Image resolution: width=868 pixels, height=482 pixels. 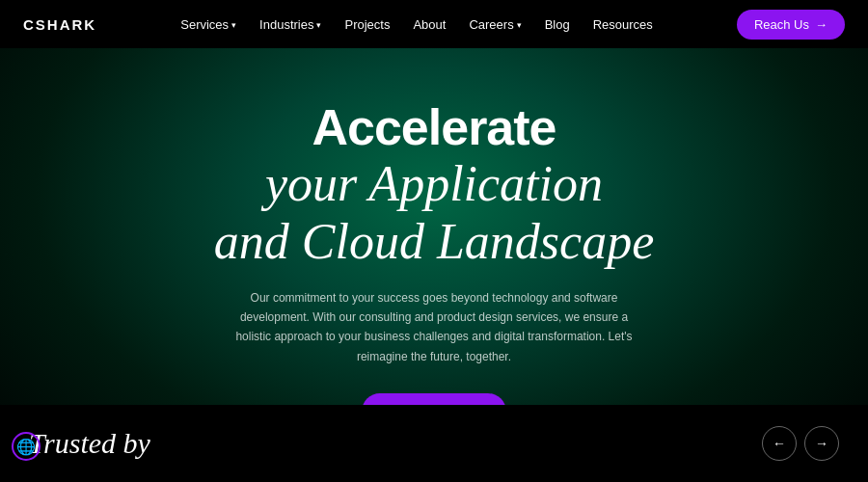 What do you see at coordinates (429, 25) in the screenshot?
I see `nav-about: About` at bounding box center [429, 25].